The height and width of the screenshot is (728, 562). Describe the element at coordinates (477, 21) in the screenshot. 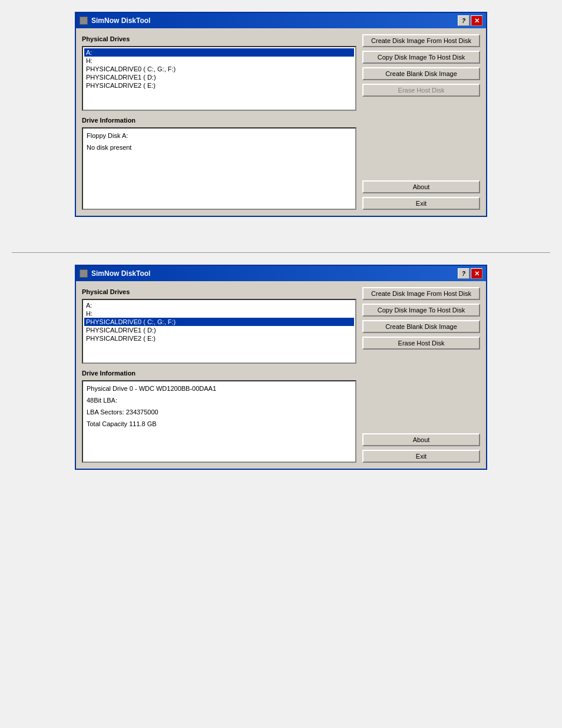

I see `close-button-1: ✕` at that location.